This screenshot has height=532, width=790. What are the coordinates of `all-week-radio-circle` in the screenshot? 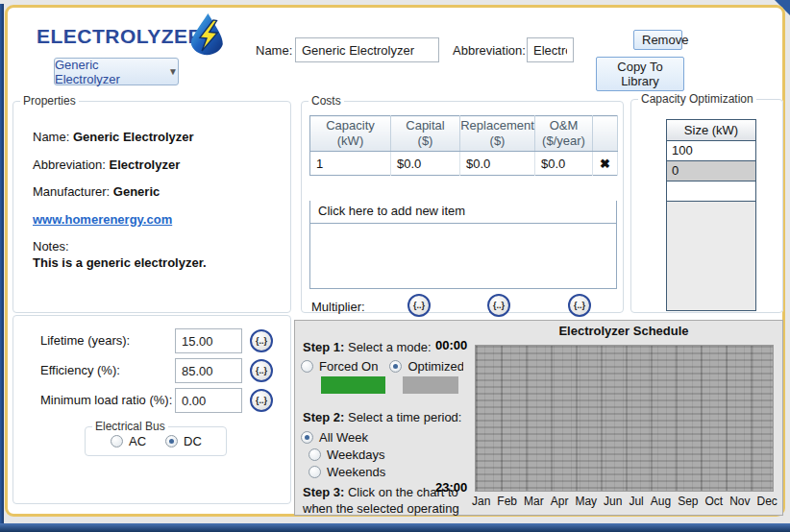 It's located at (308, 438).